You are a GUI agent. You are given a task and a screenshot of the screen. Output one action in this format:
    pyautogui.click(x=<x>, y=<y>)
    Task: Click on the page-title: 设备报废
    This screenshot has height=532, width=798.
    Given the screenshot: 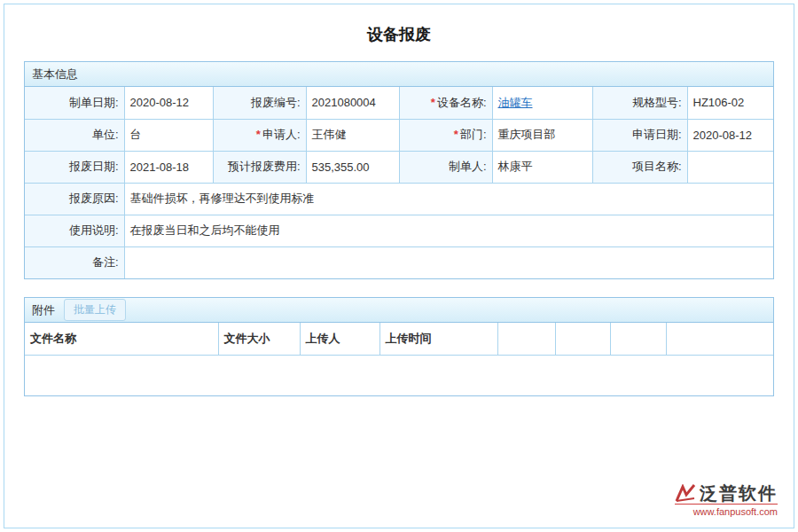 What is the action you would take?
    pyautogui.click(x=399, y=35)
    